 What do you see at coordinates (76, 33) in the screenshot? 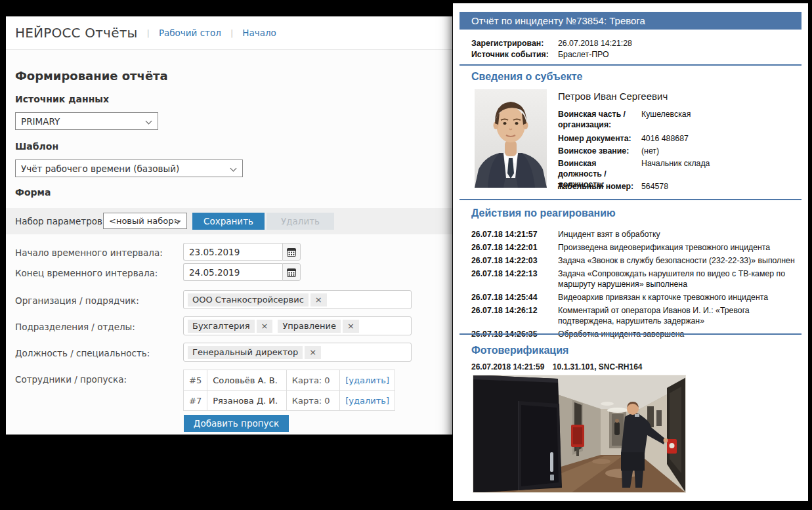
I see `app-title: НЕЙРОСС Отчёты` at bounding box center [76, 33].